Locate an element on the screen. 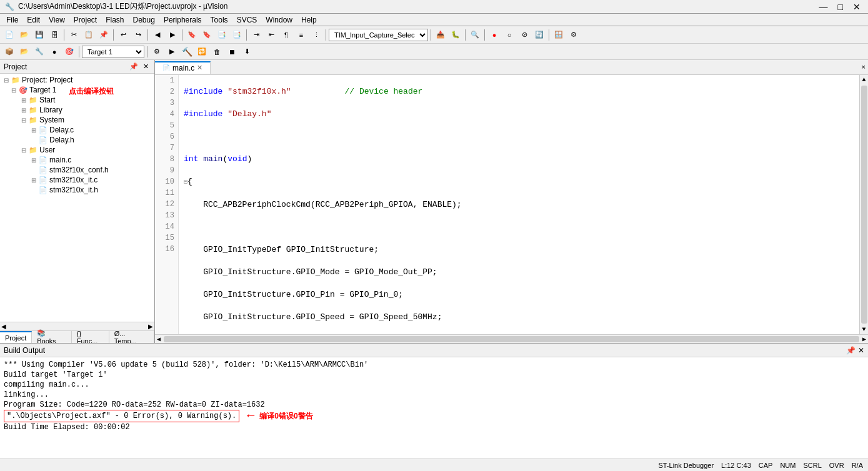 This screenshot has height=471, width=868. load-button: 📥 is located at coordinates (441, 35).